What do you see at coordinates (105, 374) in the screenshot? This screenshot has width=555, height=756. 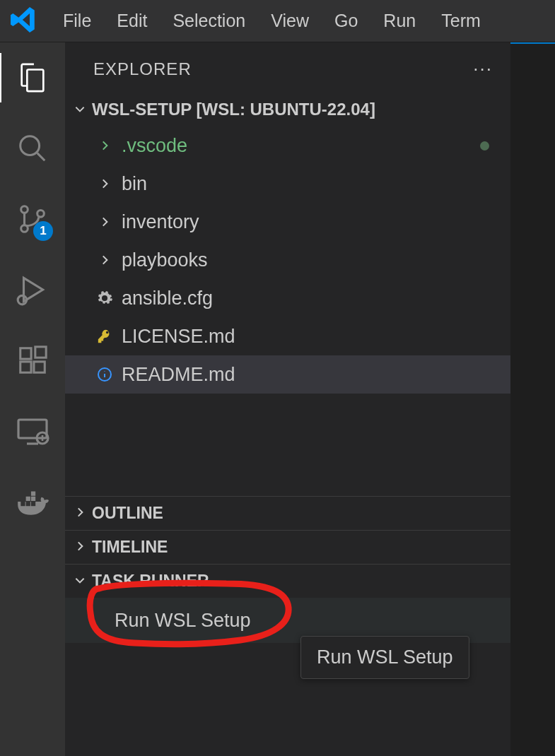 I see `info-icon` at bounding box center [105, 374].